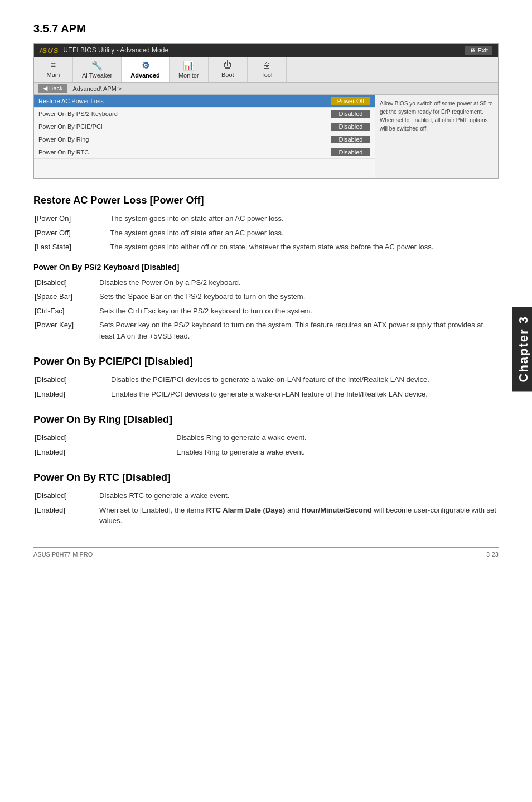 The height and width of the screenshot is (802, 532). I want to click on bios-row-pcie: Power On By PCIE/PCI Disabled, so click(204, 127).